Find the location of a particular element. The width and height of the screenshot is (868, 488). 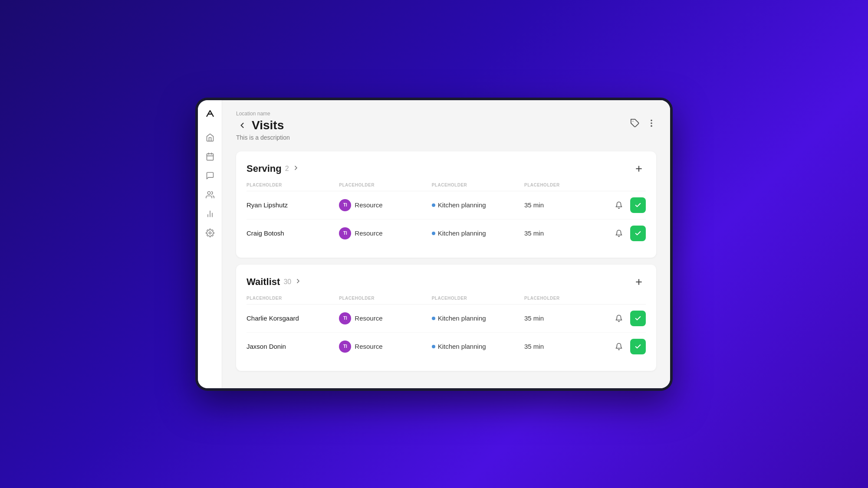

serving-row-1-actions is located at coordinates (620, 205).